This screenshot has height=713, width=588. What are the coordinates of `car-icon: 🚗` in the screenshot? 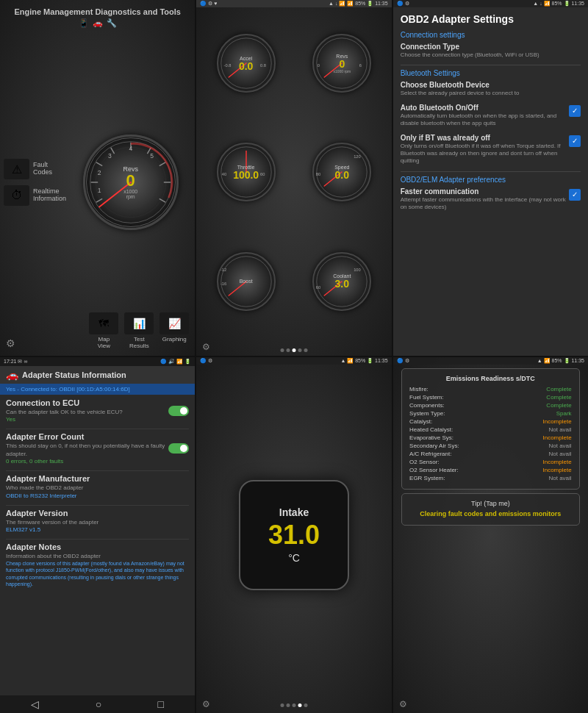 It's located at (98, 24).